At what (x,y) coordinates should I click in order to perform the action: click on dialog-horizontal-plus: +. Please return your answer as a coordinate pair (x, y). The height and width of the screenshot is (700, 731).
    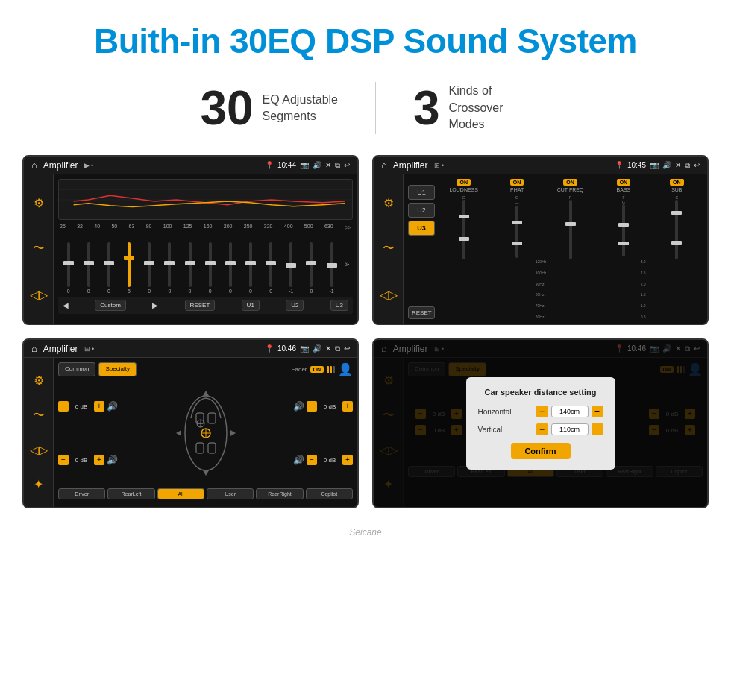
    Looking at the image, I should click on (597, 412).